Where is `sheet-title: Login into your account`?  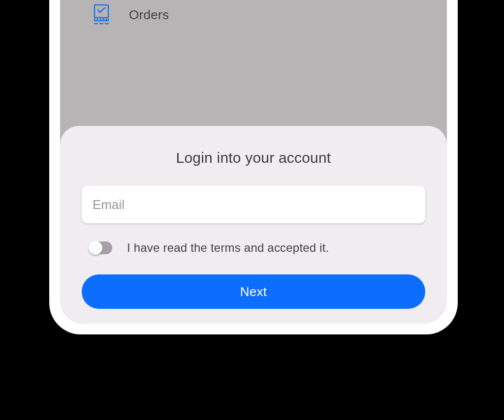 sheet-title: Login into your account is located at coordinates (253, 158).